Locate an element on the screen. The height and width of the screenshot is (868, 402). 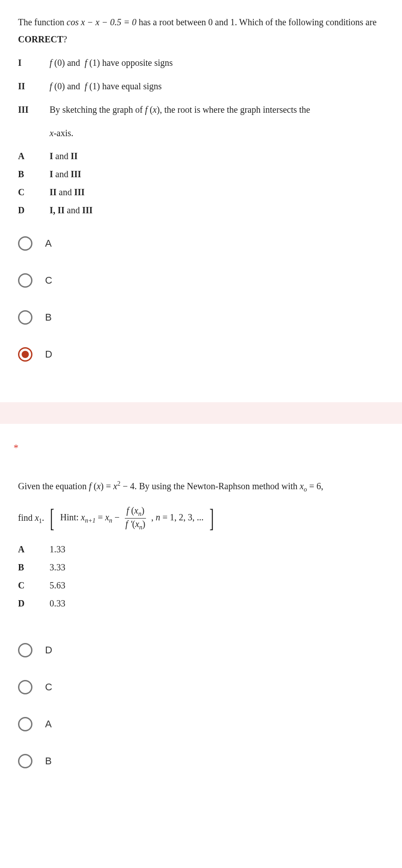
cond-label-3b is located at coordinates (34, 133).